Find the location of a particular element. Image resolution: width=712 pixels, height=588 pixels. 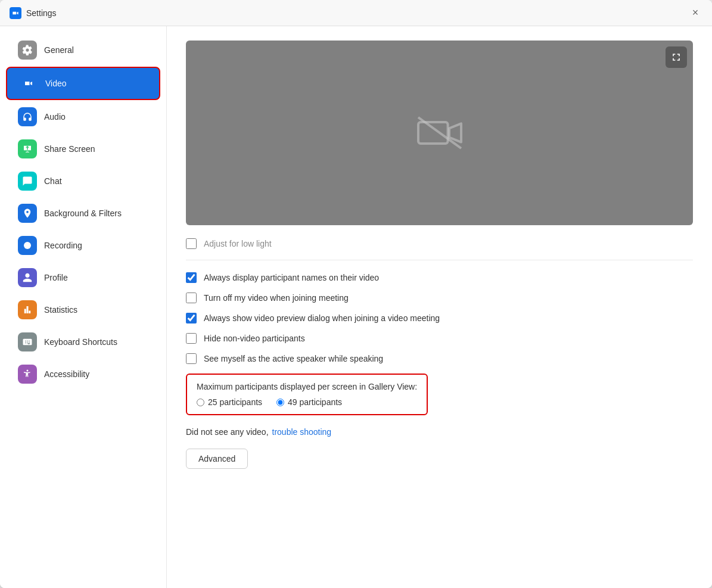

headphone-icon is located at coordinates (27, 117).